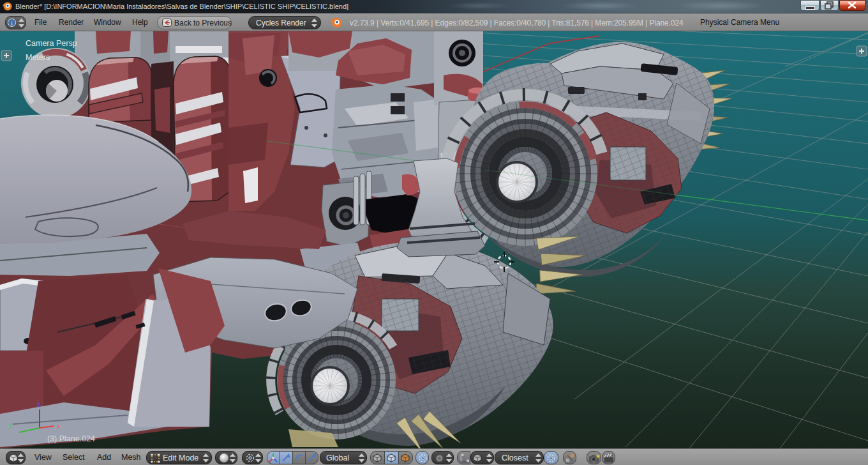 The image size is (868, 465). I want to click on svg-text: Meters, so click(38, 57).